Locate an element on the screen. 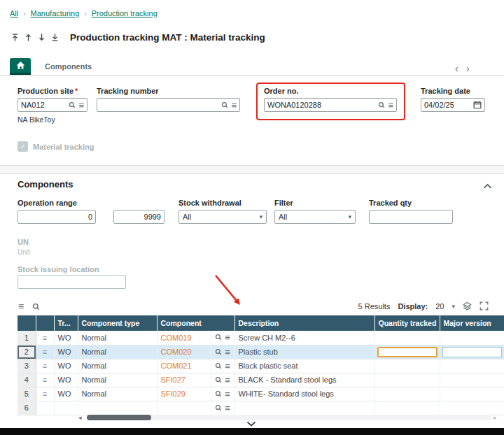 The image size is (504, 435). row-number: 6 is located at coordinates (27, 408).